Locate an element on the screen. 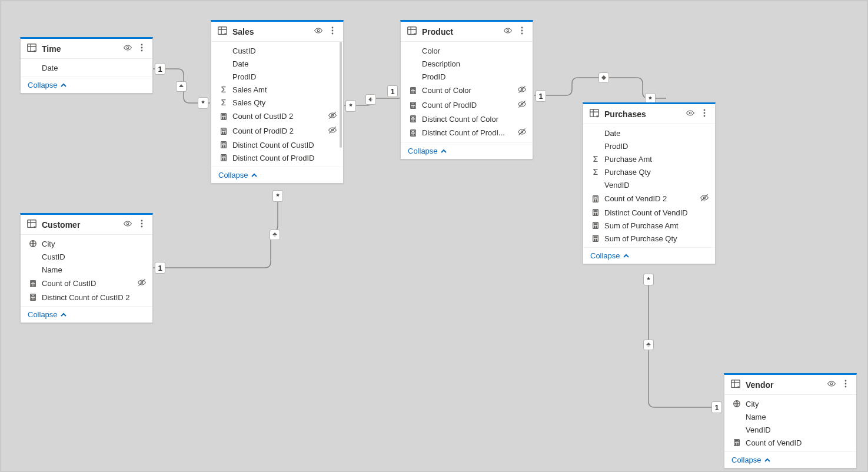 The height and width of the screenshot is (472, 868). field-label: Distinct Count of ProdI... is located at coordinates (467, 133).